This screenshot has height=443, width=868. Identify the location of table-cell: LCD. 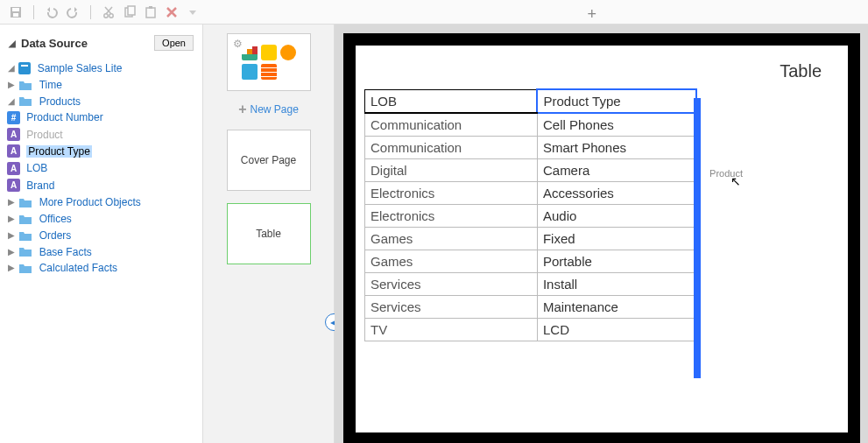
(617, 330).